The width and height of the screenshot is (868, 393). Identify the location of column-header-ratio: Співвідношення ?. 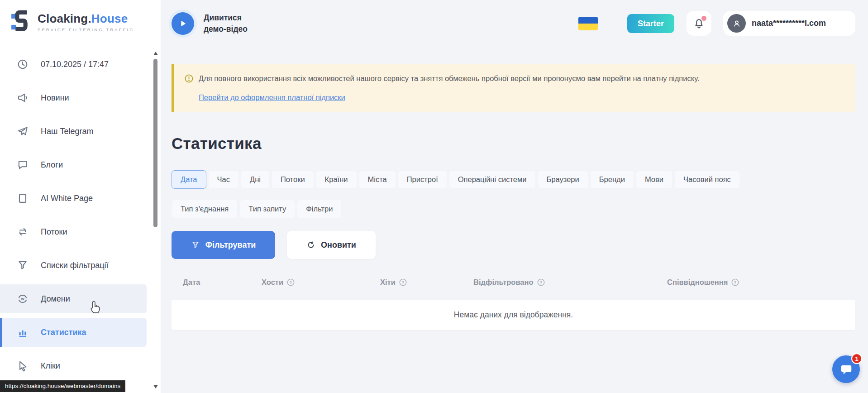
(761, 283).